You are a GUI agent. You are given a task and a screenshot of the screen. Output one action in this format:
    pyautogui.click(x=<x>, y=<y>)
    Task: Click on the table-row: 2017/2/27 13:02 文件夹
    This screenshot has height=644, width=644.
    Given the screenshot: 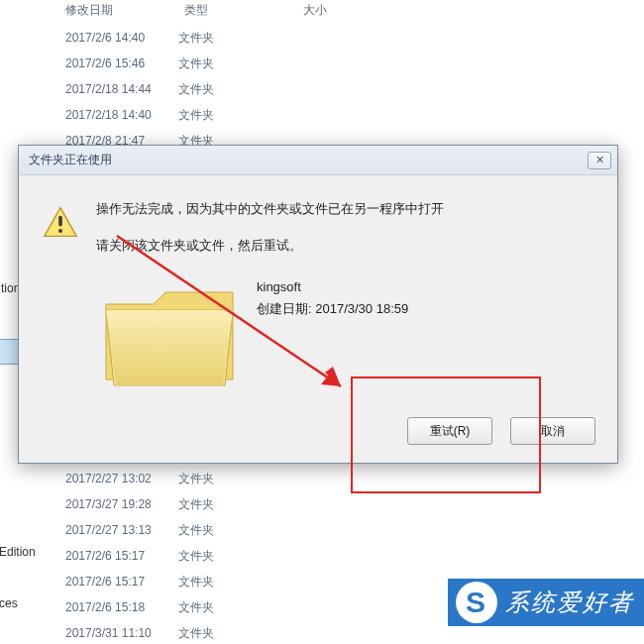 What is the action you would take?
    pyautogui.click(x=149, y=479)
    